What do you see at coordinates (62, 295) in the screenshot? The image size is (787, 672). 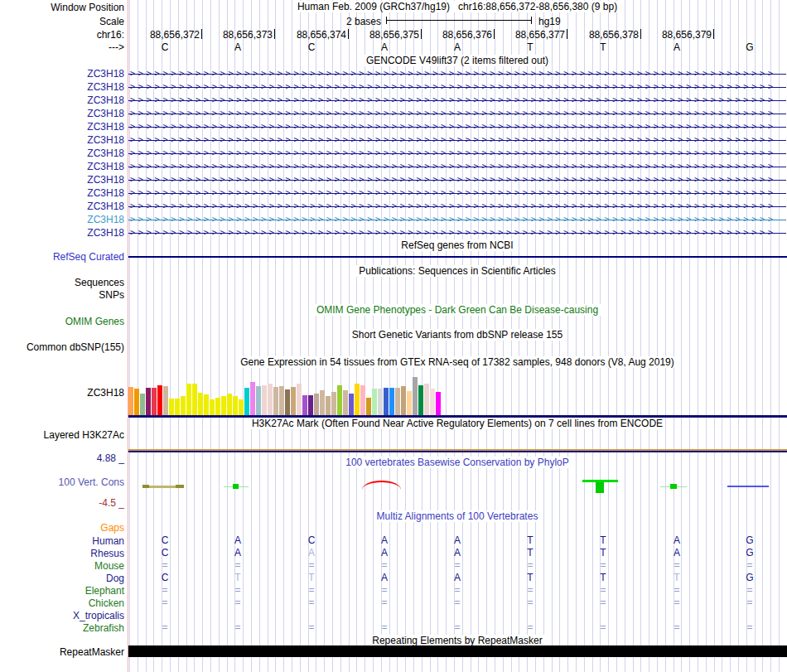 I see `snps-label: SNPs` at bounding box center [62, 295].